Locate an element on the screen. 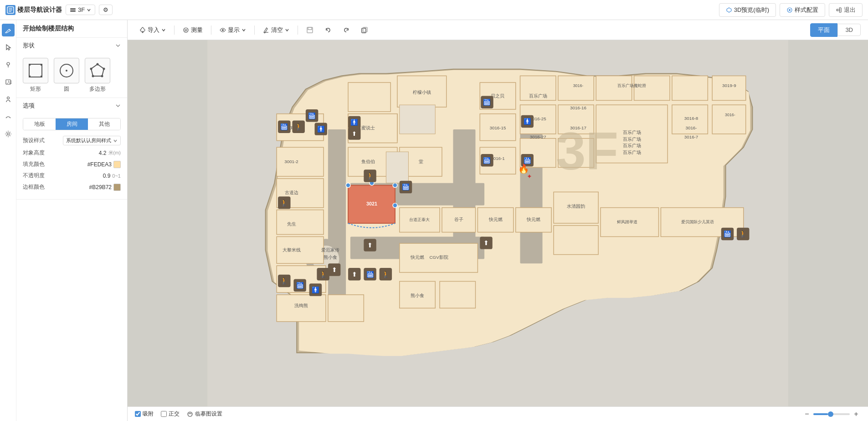 The width and height of the screenshot is (868, 421). svg-text: 3016-27 is located at coordinates (538, 137).